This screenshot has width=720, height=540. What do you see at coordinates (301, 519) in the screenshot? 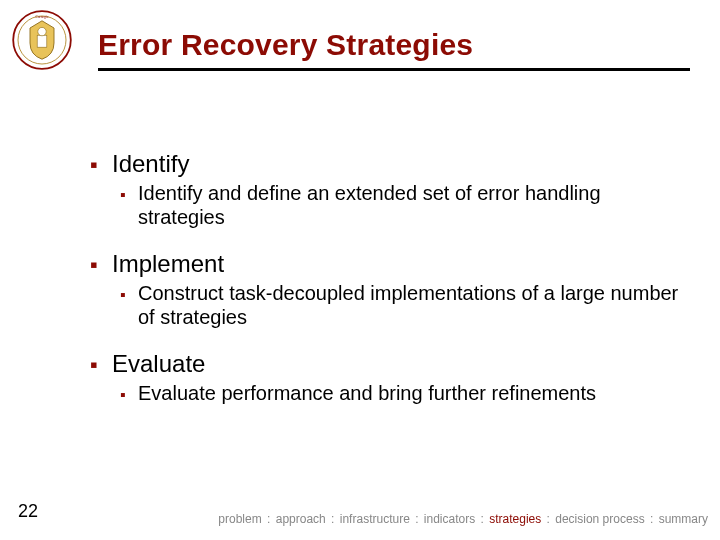
I see `breadcrumb-item: approach` at bounding box center [301, 519].